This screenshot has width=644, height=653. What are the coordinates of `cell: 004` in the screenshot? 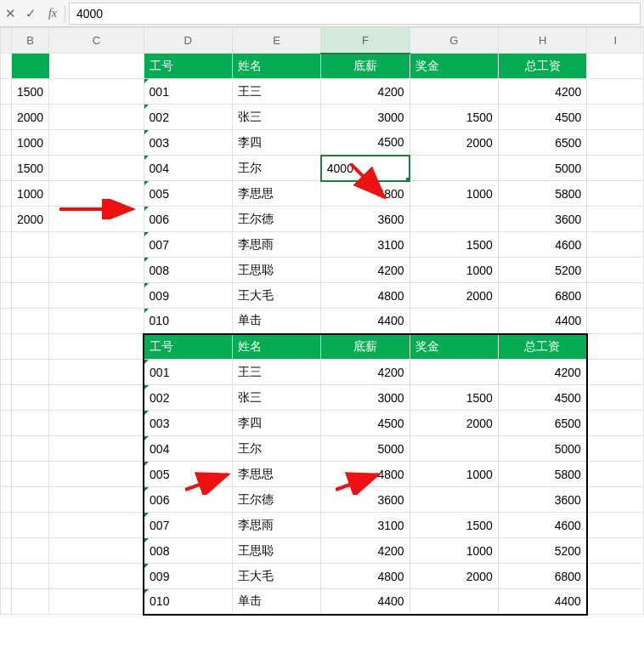 It's located at (188, 449).